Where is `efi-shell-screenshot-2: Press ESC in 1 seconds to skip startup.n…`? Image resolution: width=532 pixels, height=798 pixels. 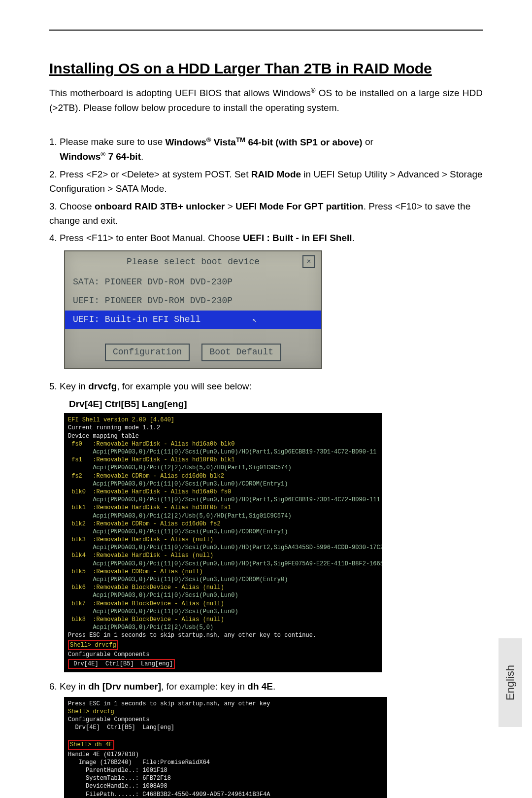 efi-shell-screenshot-2: Press ESC in 1 seconds to skip startup.n… is located at coordinates (226, 748).